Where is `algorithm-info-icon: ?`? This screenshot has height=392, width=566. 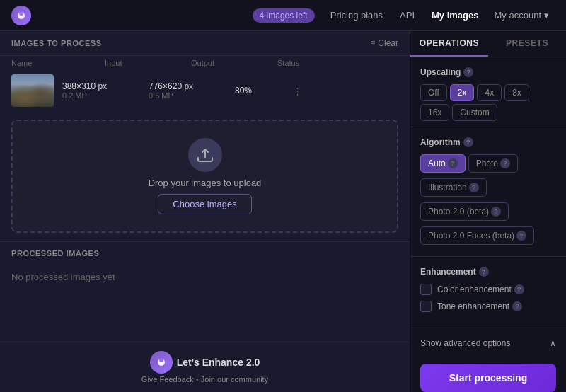
algorithm-info-icon: ? is located at coordinates (468, 142).